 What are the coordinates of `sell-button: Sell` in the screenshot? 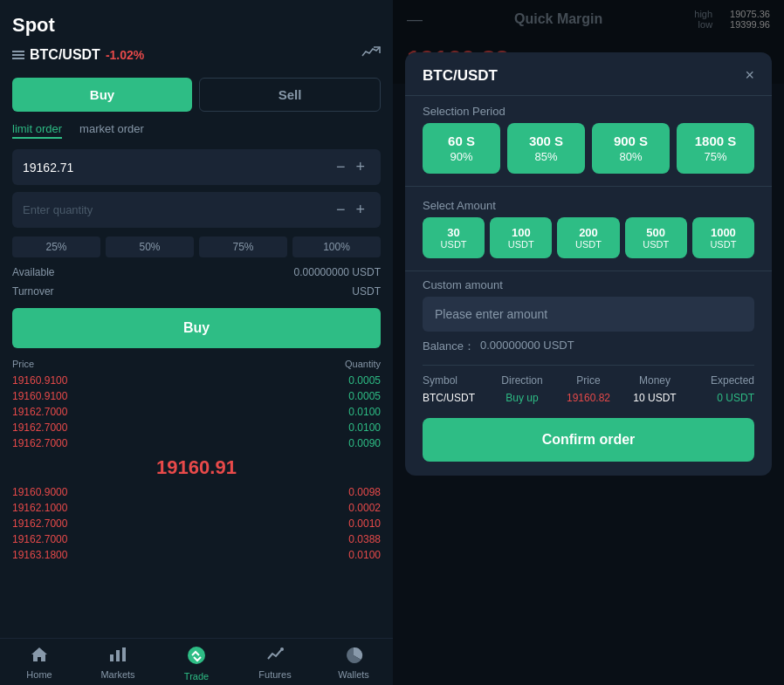 It's located at (290, 94).